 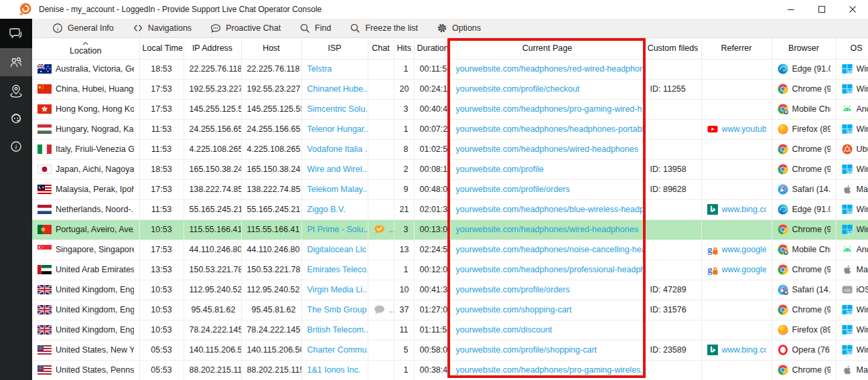 What do you see at coordinates (435, 109) in the screenshot?
I see `duration-text: 00:40:44` at bounding box center [435, 109].